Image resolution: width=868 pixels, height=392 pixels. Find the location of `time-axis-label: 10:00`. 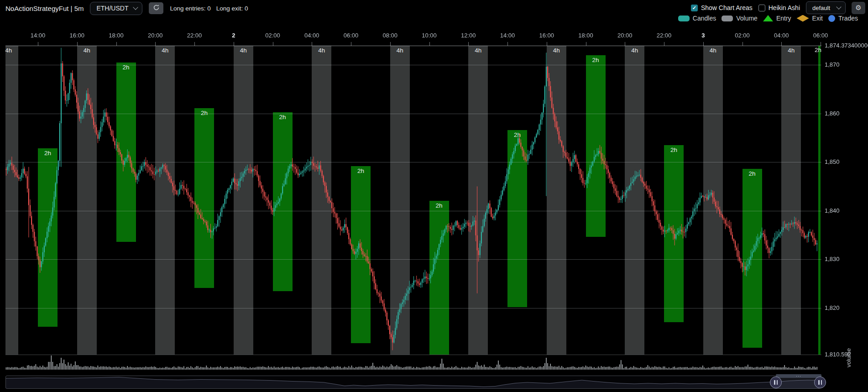

time-axis-label: 10:00 is located at coordinates (429, 36).